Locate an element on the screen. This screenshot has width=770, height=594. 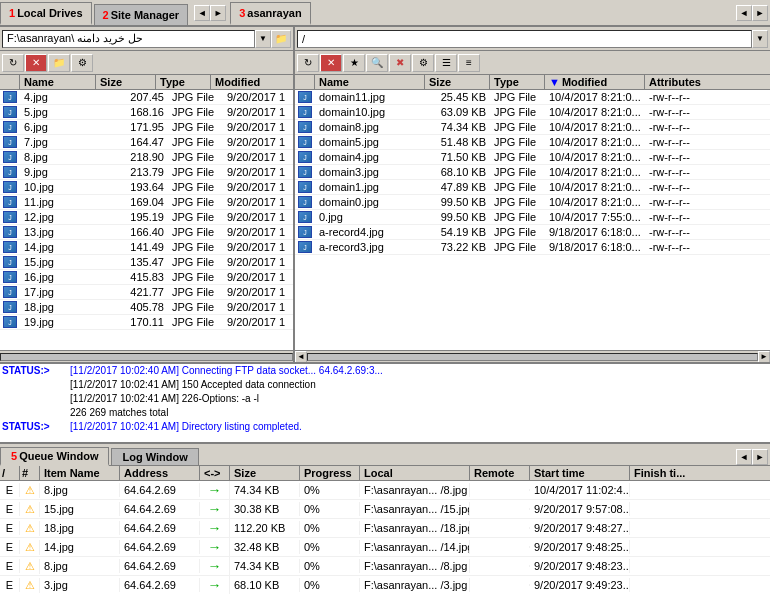
right-file-row: J 0.jpg 99.50 KB JPG File 10/4/2017 7:55… is located at coordinates (532, 218).